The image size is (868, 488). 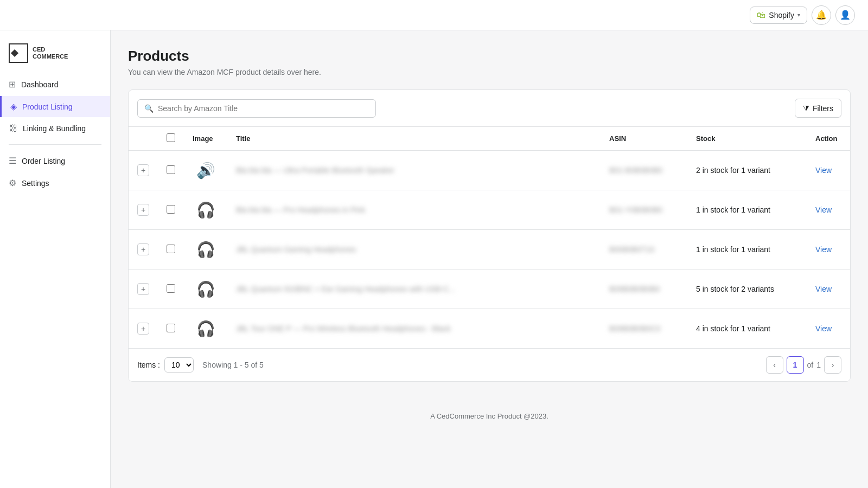 I want to click on table-header-row: Image Title ASIN Stock, so click(x=489, y=139).